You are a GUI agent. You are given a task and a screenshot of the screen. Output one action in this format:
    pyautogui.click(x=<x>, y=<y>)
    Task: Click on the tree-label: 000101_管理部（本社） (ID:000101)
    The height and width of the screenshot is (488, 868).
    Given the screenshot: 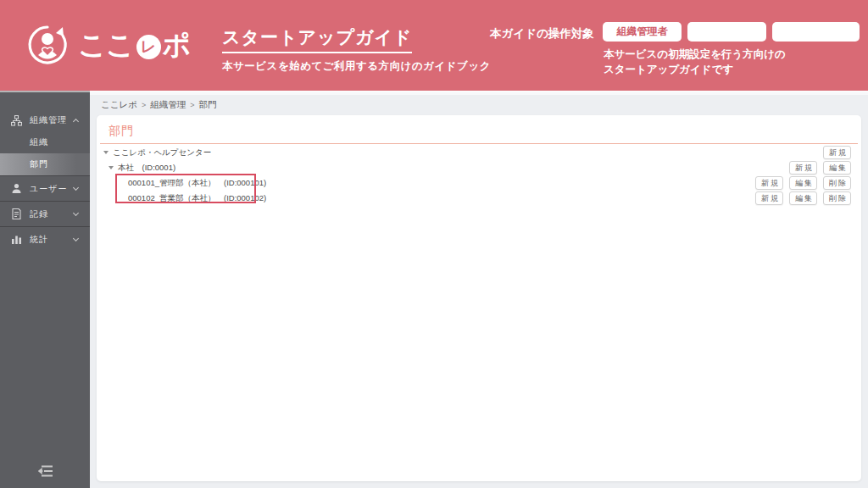 What is the action you would take?
    pyautogui.click(x=197, y=183)
    